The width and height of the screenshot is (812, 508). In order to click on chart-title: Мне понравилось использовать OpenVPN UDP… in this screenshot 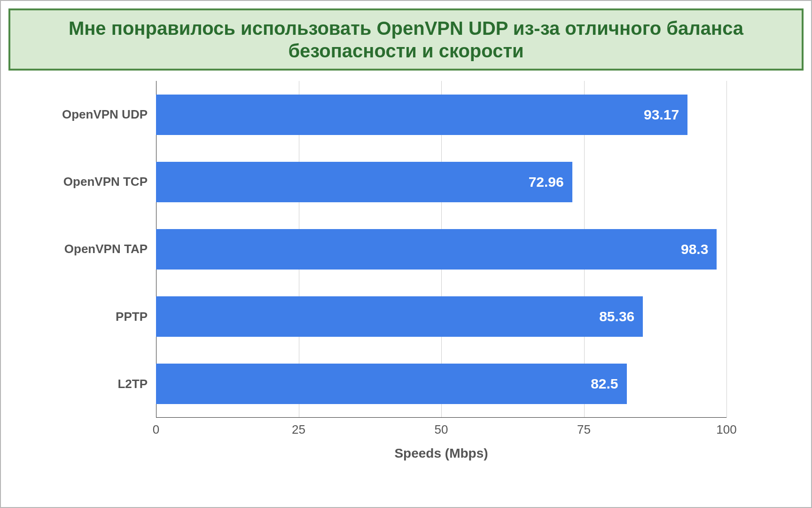, I will do `click(406, 40)`.